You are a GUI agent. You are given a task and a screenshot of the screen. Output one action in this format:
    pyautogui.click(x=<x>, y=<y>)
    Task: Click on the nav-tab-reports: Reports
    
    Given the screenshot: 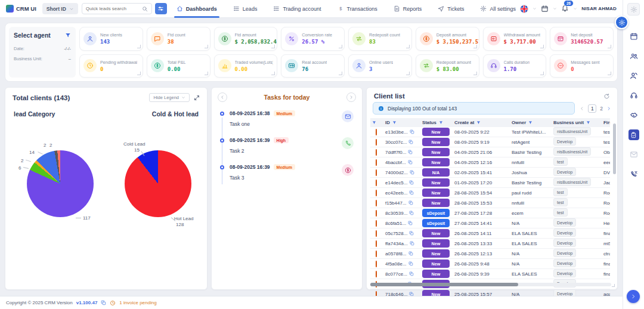 What is the action you would take?
    pyautogui.click(x=408, y=9)
    